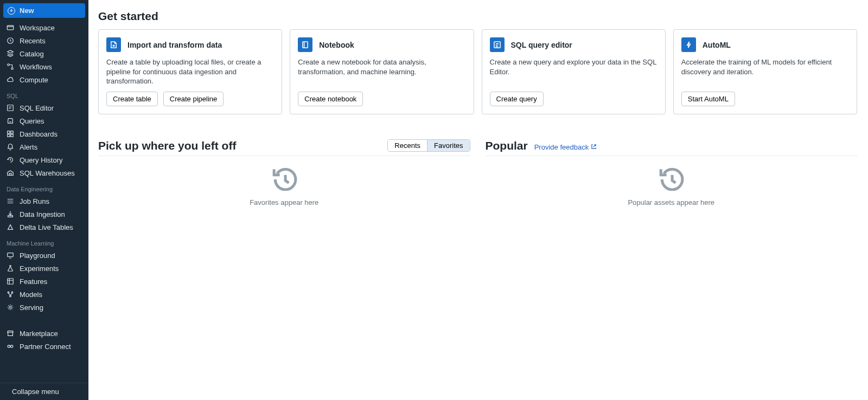 The image size is (868, 400). Describe the element at coordinates (10, 268) in the screenshot. I see `flask-icon` at that location.